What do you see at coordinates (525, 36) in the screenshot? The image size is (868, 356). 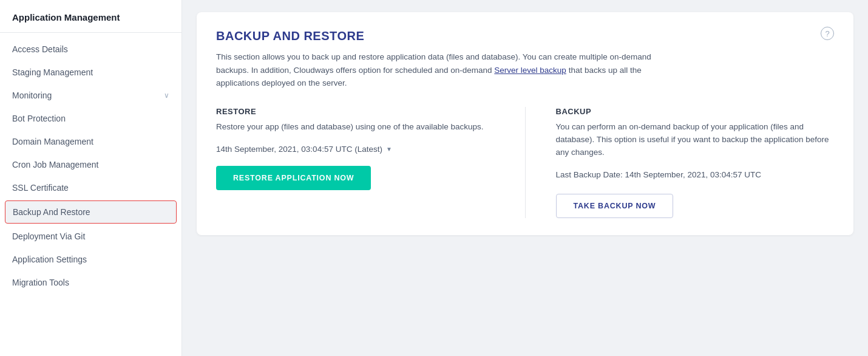 I see `page-title: BACKUP AND RESTORE` at bounding box center [525, 36].